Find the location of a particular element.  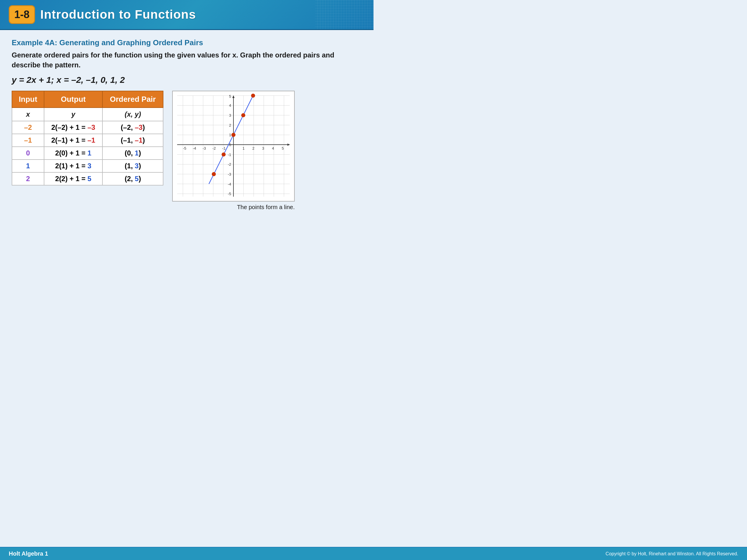

section-badge: 1-8 is located at coordinates (22, 15).